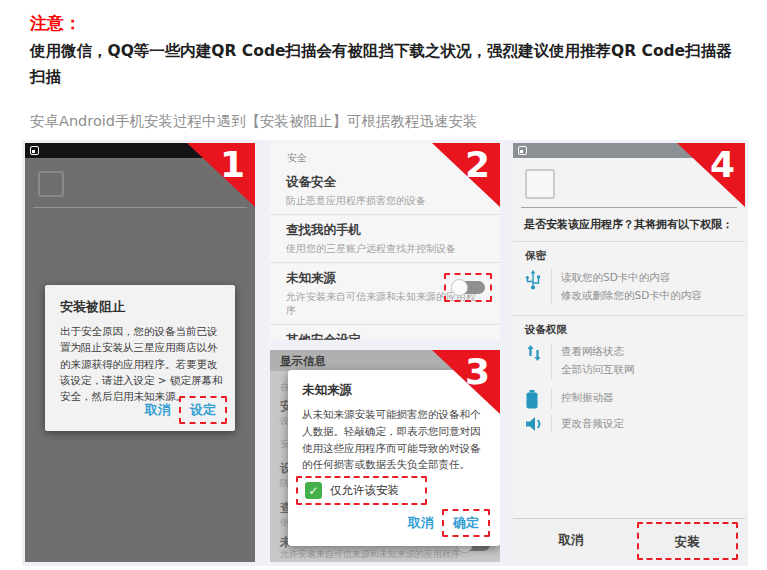 The width and height of the screenshot is (767, 570). I want to click on confirm-button: 确定, so click(466, 523).